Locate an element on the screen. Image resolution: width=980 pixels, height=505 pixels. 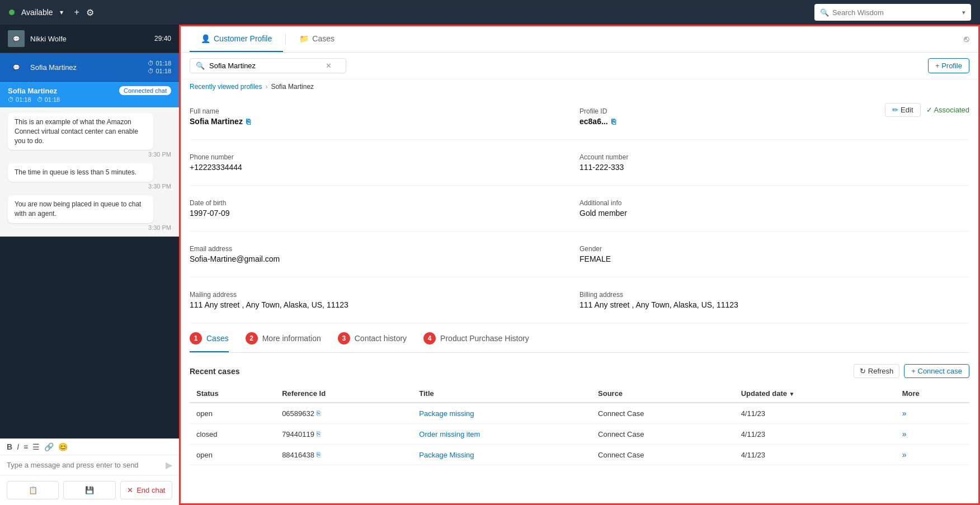
field-email: Email address Sofia-Martine@gmail.com is located at coordinates (385, 254).